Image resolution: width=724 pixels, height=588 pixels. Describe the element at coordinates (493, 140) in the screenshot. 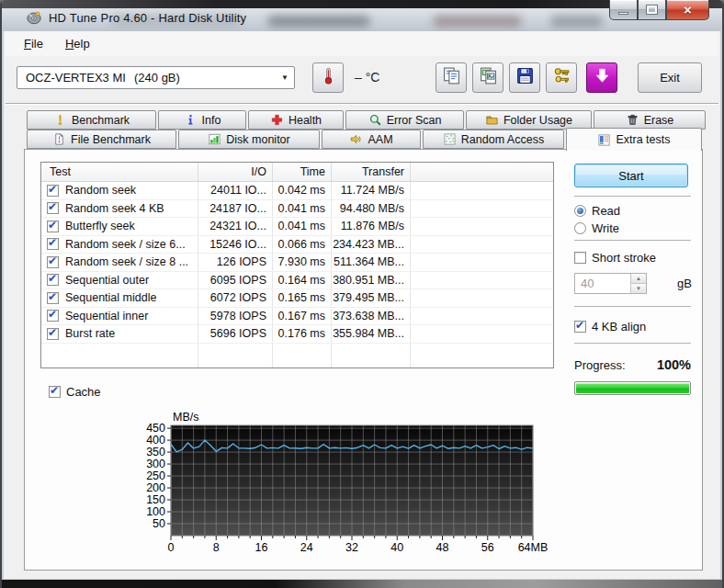

I see `tab-random-access: Random Access` at that location.